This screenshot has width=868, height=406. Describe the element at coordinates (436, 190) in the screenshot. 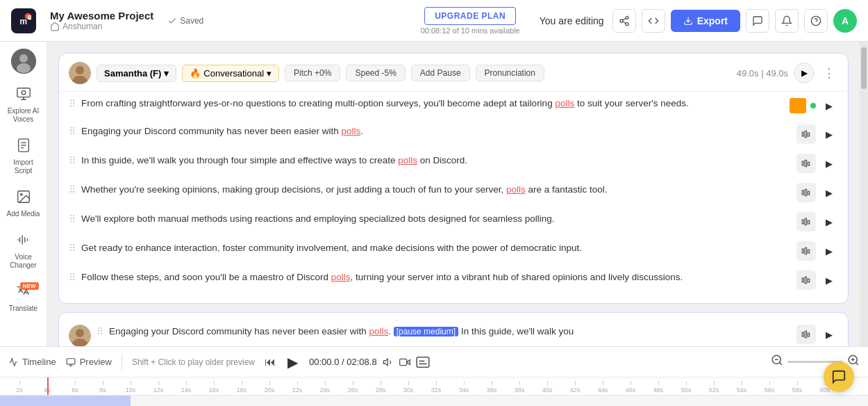

I see `script-text: Whether you're seeking opinions, making …` at that location.